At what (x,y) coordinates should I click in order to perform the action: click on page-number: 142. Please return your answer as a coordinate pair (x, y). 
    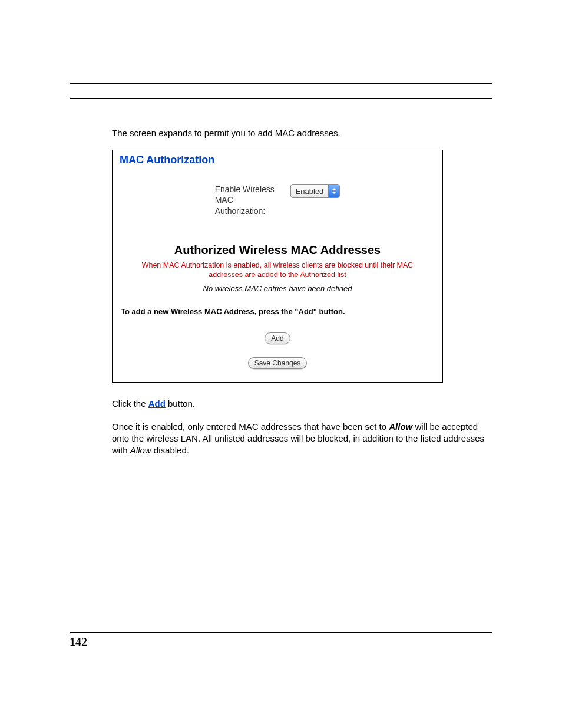
    Looking at the image, I should click on (78, 643).